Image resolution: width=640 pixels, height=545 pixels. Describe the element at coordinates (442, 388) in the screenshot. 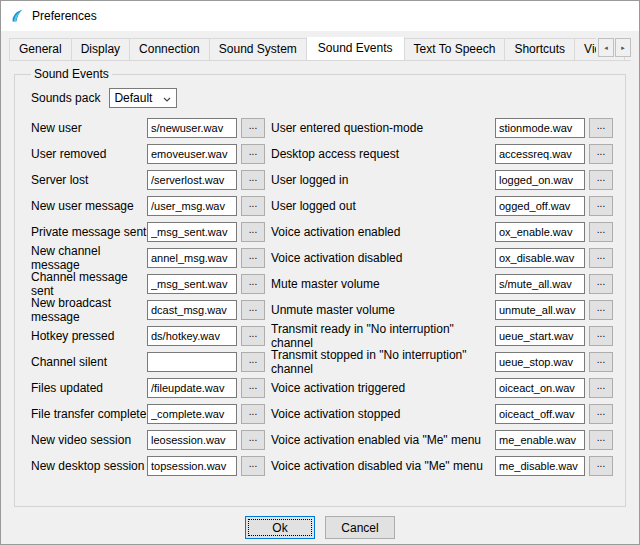

I see `sound-event-row: Voice activation triggered...` at that location.